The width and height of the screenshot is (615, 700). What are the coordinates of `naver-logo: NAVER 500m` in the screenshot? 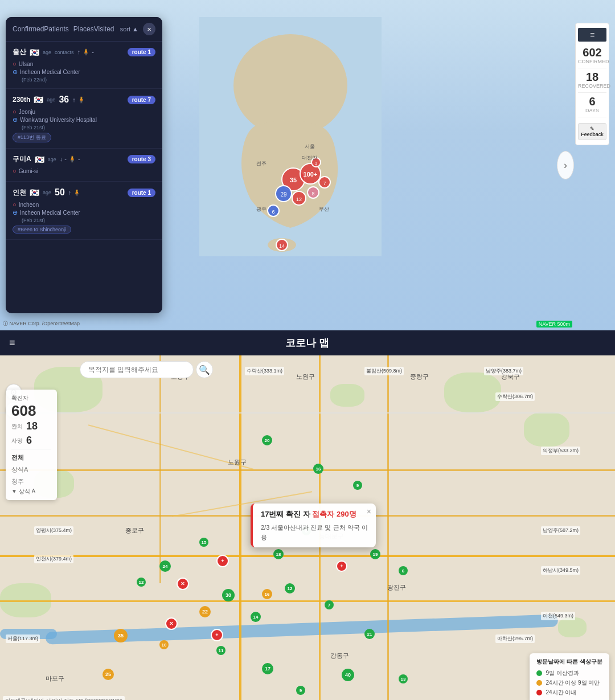 It's located at (555, 324).